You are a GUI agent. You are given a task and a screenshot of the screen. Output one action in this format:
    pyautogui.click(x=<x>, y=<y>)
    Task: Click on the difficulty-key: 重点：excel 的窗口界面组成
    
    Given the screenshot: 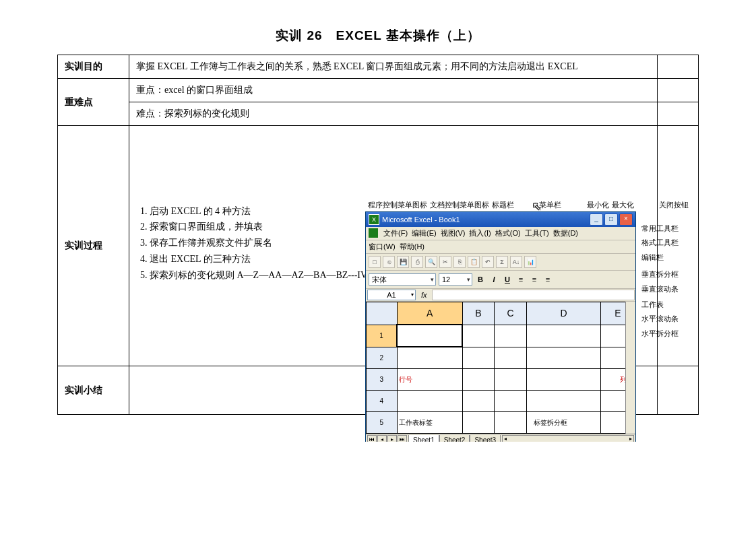 What is the action you would take?
    pyautogui.click(x=393, y=90)
    